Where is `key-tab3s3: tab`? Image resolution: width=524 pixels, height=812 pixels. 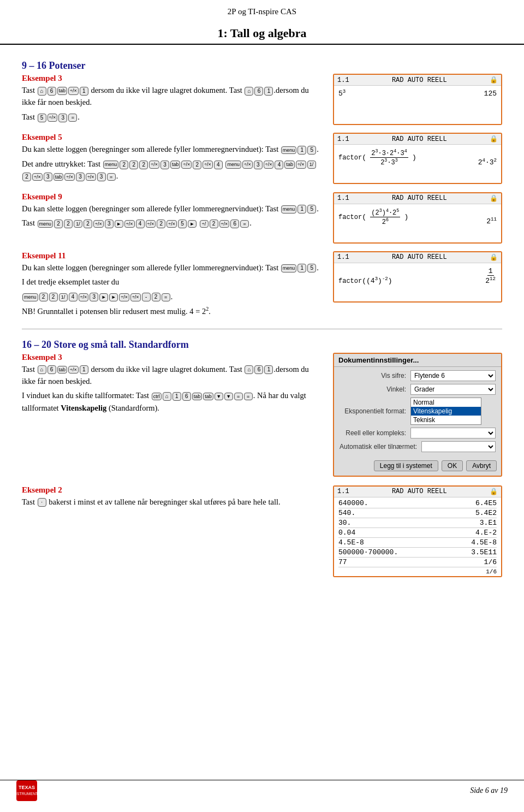
key-tab3s3: tab is located at coordinates (209, 396).